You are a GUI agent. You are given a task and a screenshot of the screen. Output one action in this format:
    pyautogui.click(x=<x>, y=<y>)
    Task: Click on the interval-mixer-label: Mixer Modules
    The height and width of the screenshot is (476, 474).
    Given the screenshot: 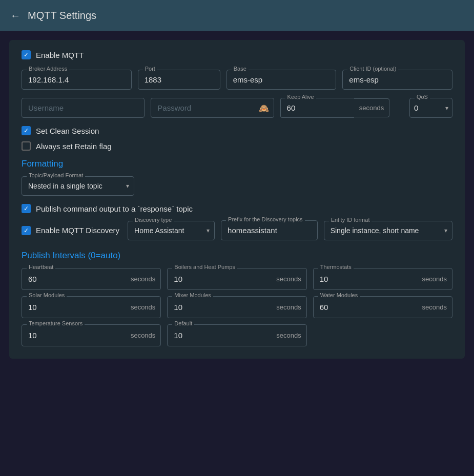 What is the action you would take?
    pyautogui.click(x=193, y=295)
    